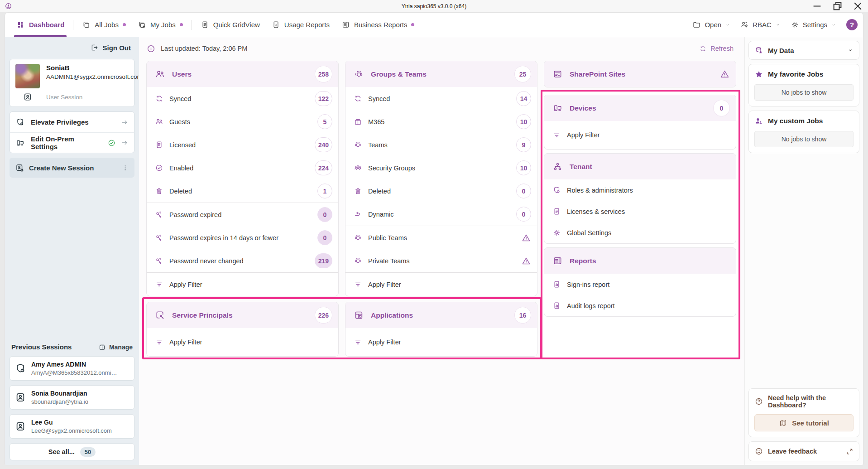 This screenshot has height=469, width=868. Describe the element at coordinates (640, 135) in the screenshot. I see `devices-apply-filter: Apply Filter` at that location.